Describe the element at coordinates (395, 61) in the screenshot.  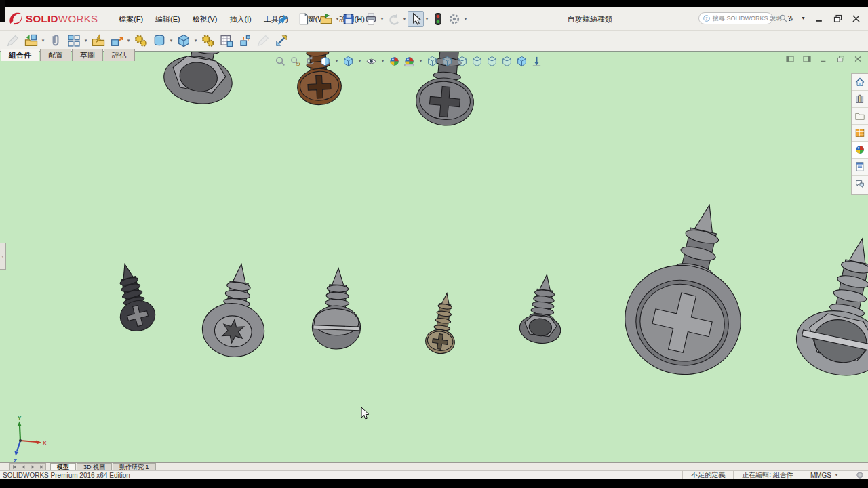
I see `edit-appearance-button` at that location.